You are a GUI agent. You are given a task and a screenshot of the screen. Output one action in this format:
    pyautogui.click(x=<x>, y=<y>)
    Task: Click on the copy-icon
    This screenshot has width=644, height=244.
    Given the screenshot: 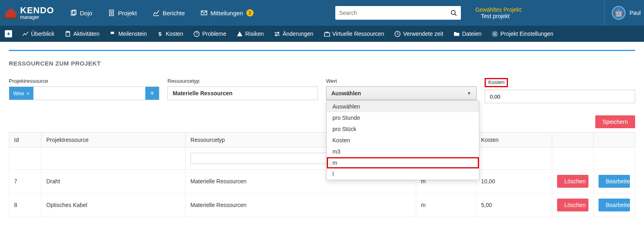 What is the action you would take?
    pyautogui.click(x=73, y=13)
    